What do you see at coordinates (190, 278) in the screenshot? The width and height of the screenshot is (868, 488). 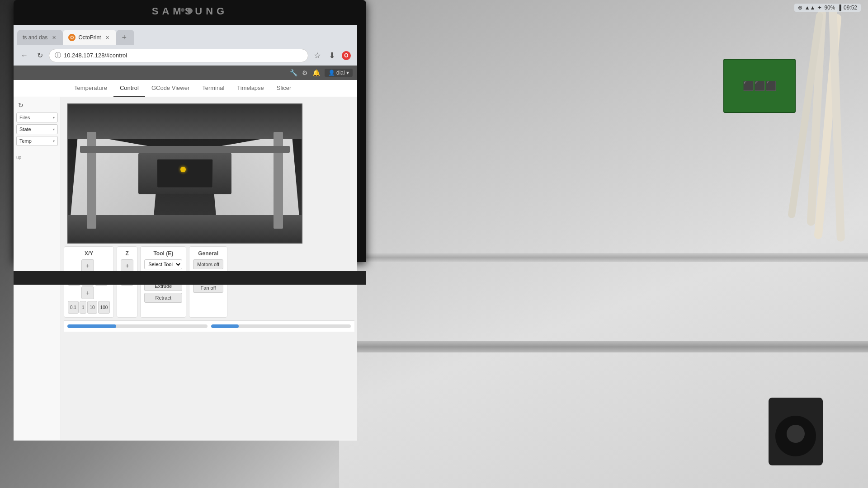 I see `monitor-stand` at bounding box center [190, 278].